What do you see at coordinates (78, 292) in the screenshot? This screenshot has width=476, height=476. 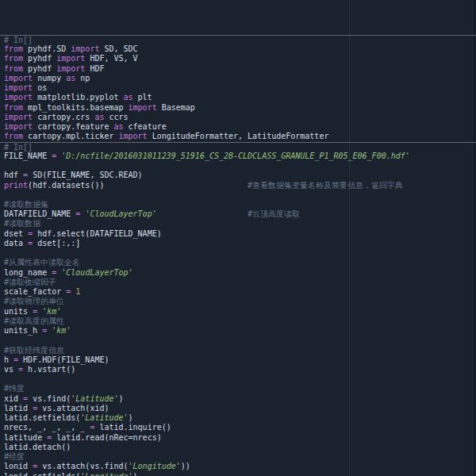 I see `code-token: 1` at bounding box center [78, 292].